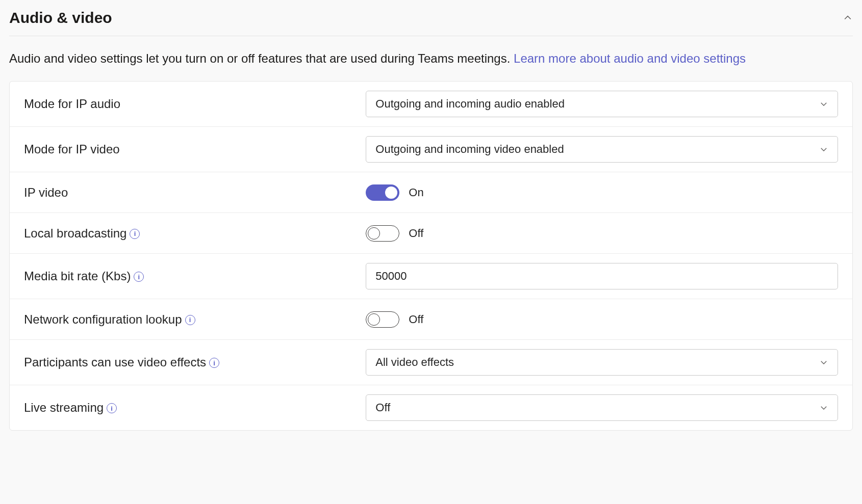 The height and width of the screenshot is (504, 862). What do you see at coordinates (195, 104) in the screenshot?
I see `label-ip-audio-mode: Mode for IP audio` at bounding box center [195, 104].